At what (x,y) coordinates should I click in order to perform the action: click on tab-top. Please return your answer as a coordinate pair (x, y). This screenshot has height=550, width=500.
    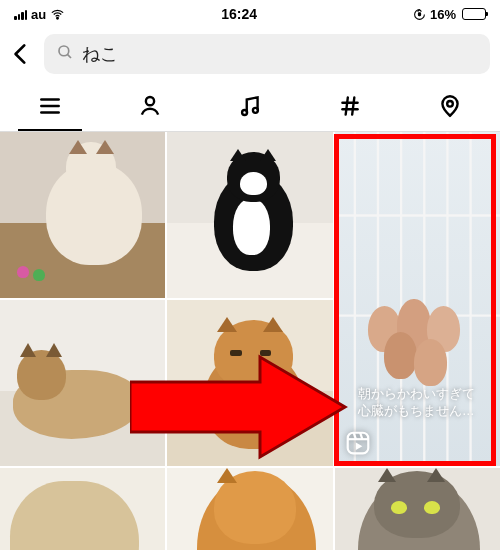
    Looking at the image, I should click on (50, 106).